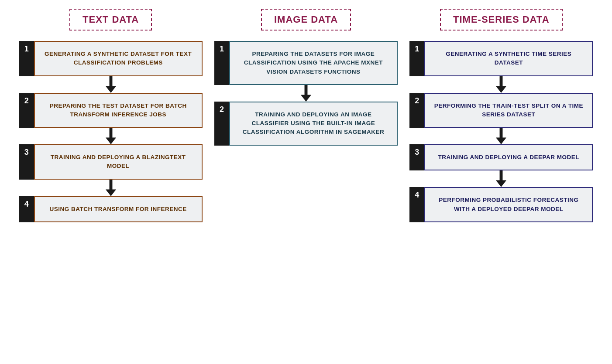 This screenshot has height=364, width=612. I want to click on step-number-text-3: 3, so click(27, 162).